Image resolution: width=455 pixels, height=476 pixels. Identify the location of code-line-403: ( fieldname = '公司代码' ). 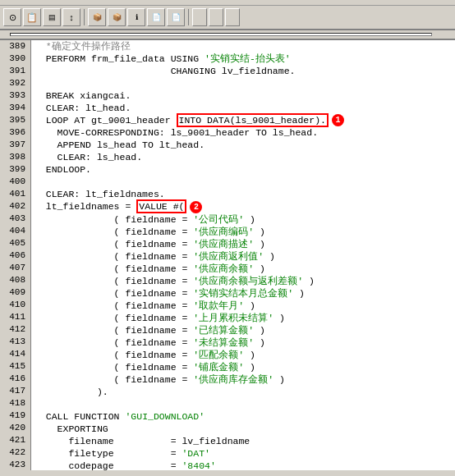
(243, 220).